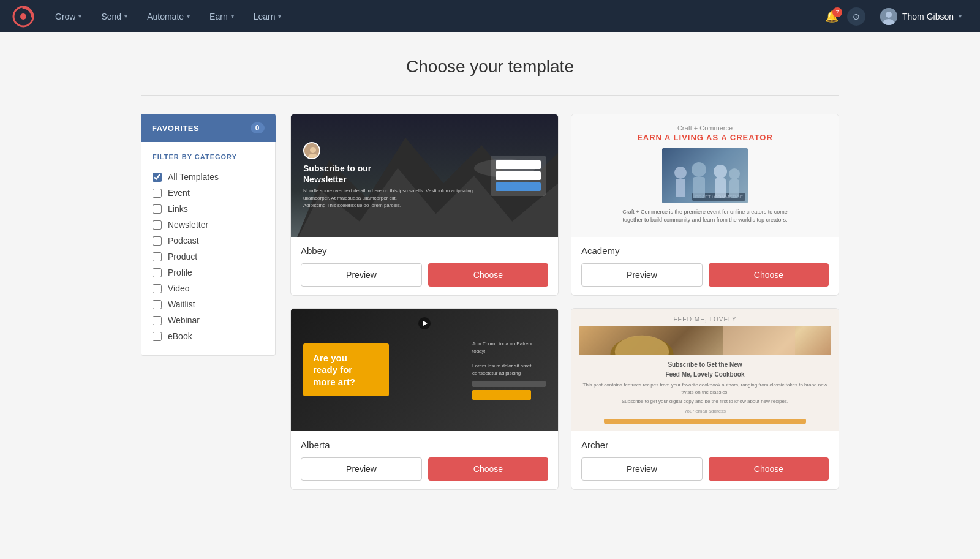 The image size is (980, 559). I want to click on category-links: Links, so click(208, 209).